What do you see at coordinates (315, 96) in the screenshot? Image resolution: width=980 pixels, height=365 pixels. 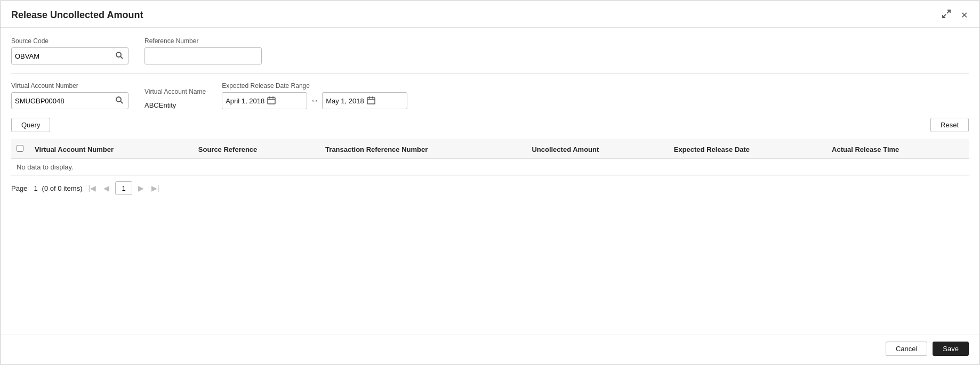 I see `expected-release-date-range-group: Expected Release Date Range April 1, 201…` at bounding box center [315, 96].